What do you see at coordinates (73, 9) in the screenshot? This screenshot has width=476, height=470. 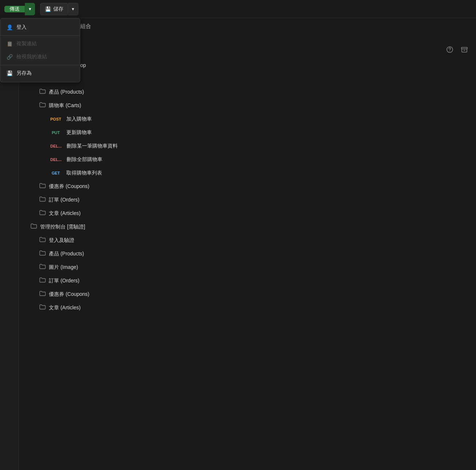 I see `save-dropdown-button: ▾` at bounding box center [73, 9].